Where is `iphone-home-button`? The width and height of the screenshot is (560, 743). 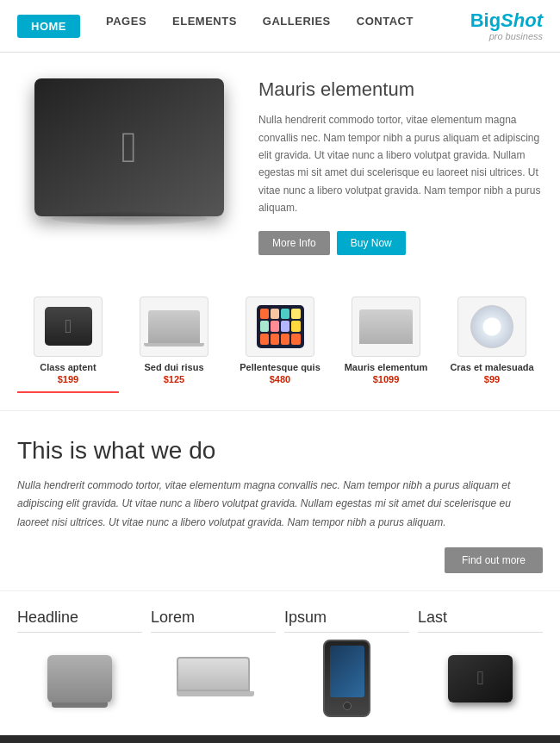
iphone-home-button is located at coordinates (347, 706).